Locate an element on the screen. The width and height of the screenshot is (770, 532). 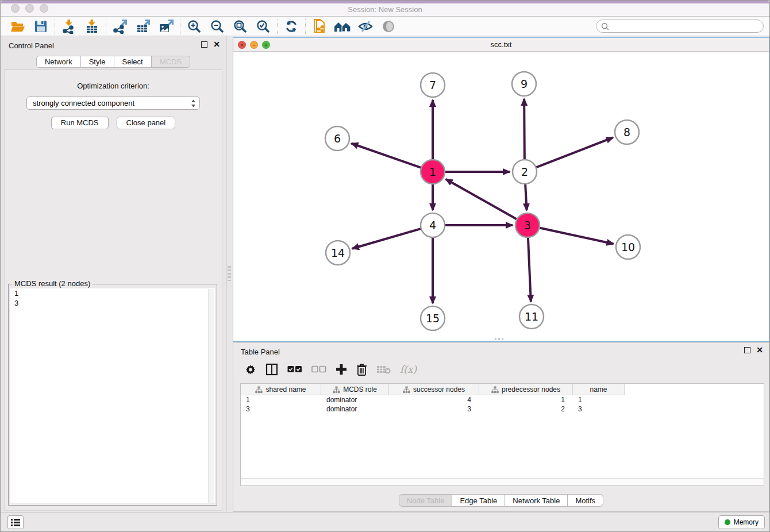
export-table-button is located at coordinates (143, 26).